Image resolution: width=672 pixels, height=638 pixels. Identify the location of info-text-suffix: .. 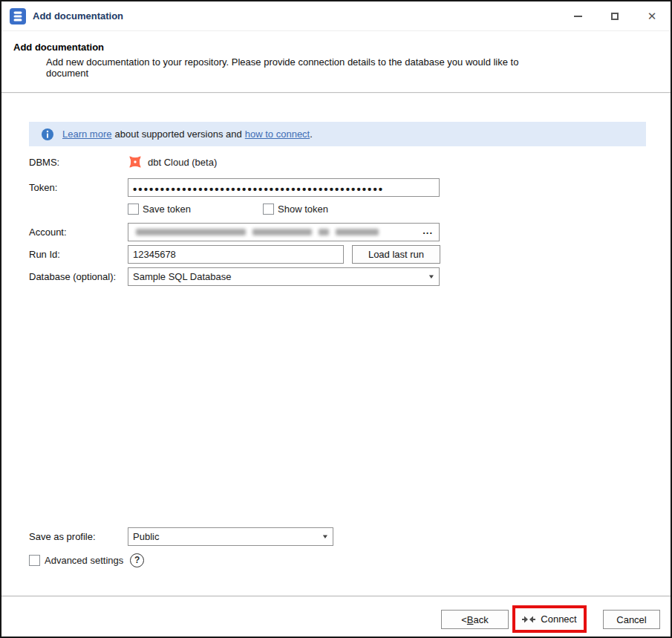
(311, 134).